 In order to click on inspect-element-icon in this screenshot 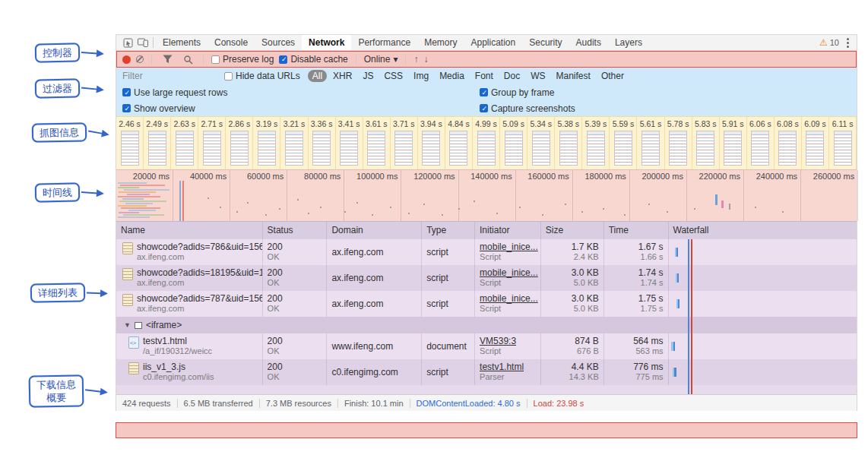, I will do `click(128, 43)`.